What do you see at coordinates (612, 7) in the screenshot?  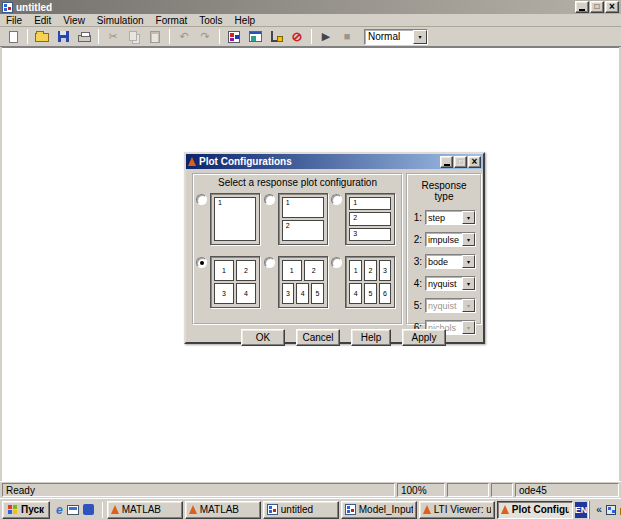 I see `close-button: ×` at bounding box center [612, 7].